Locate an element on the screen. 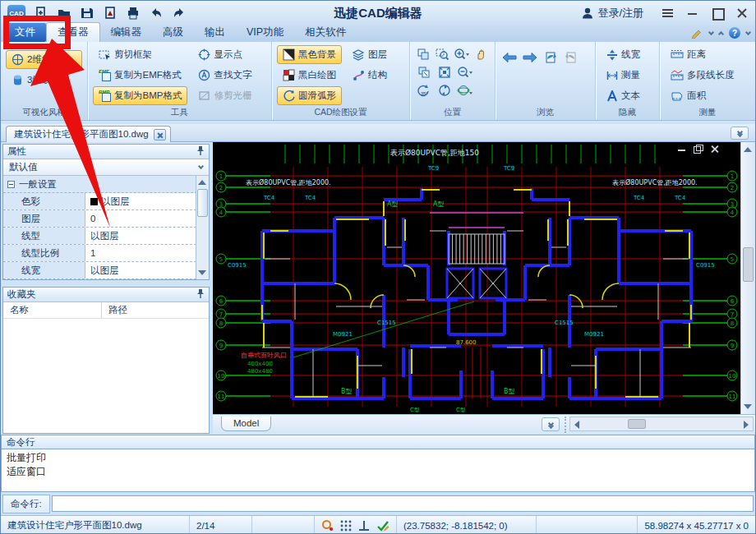  favorites-list is located at coordinates (106, 376).